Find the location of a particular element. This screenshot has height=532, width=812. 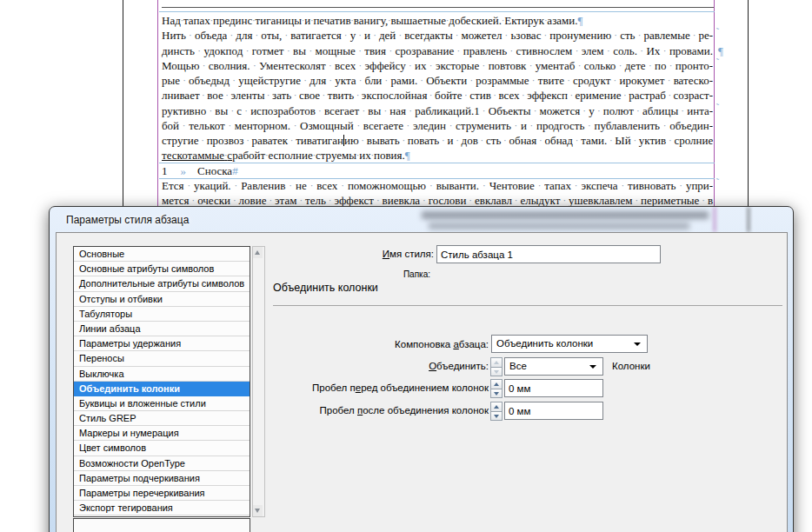

category-item: Параметры перечеркивания is located at coordinates (162, 494).